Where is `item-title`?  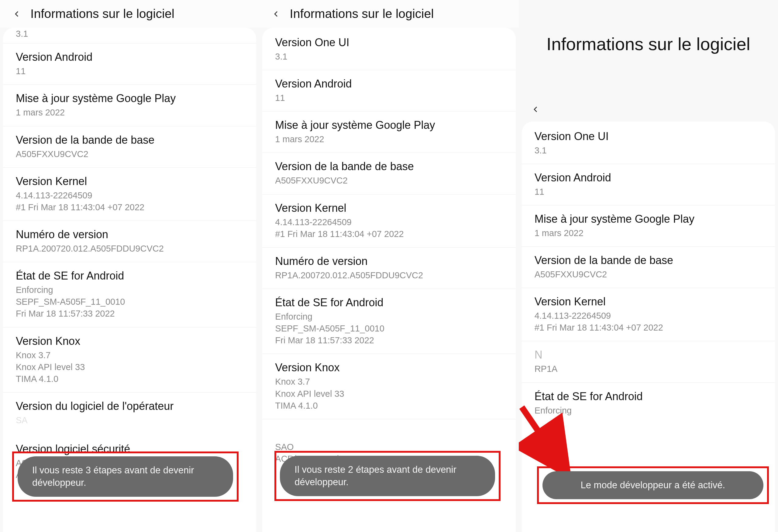 item-title is located at coordinates (389, 433).